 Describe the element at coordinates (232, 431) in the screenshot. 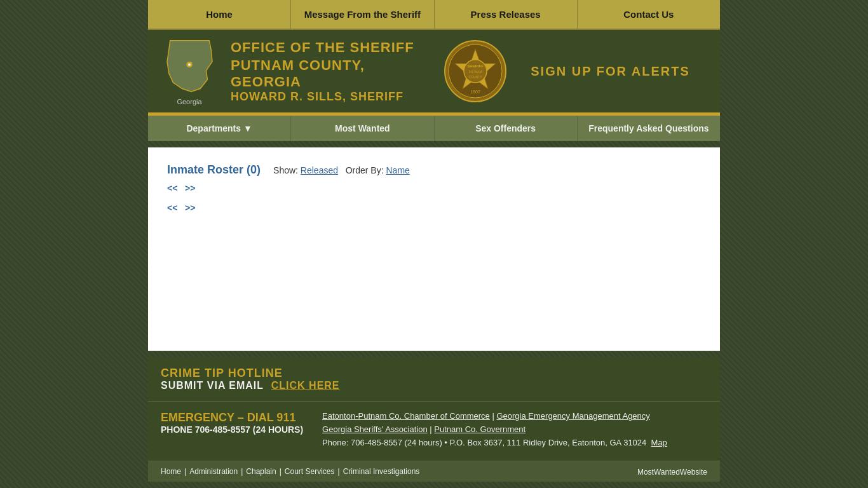

I see `emergency-section: Emergency – Dial 911 Phone 706-485-8557 …` at that location.